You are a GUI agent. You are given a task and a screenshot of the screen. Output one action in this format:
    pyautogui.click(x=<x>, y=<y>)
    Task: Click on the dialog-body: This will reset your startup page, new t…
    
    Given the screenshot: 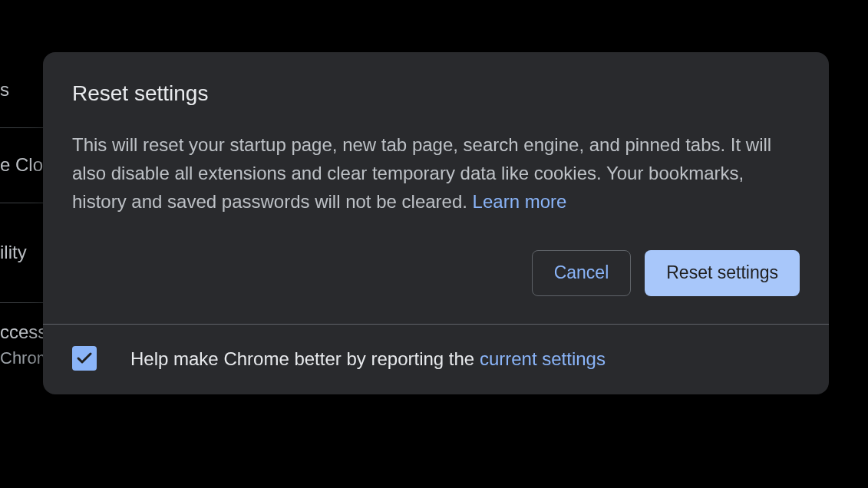 What is the action you would take?
    pyautogui.click(x=436, y=173)
    